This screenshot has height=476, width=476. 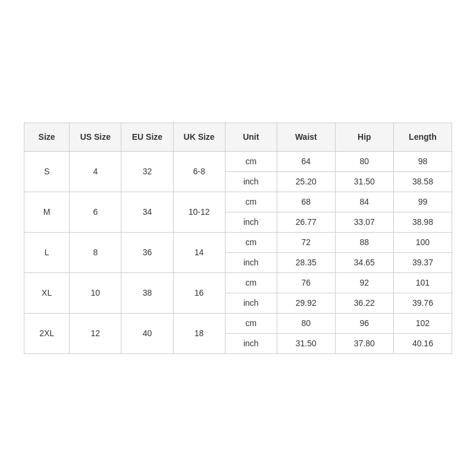 I want to click on cell-length: 100, so click(x=422, y=242).